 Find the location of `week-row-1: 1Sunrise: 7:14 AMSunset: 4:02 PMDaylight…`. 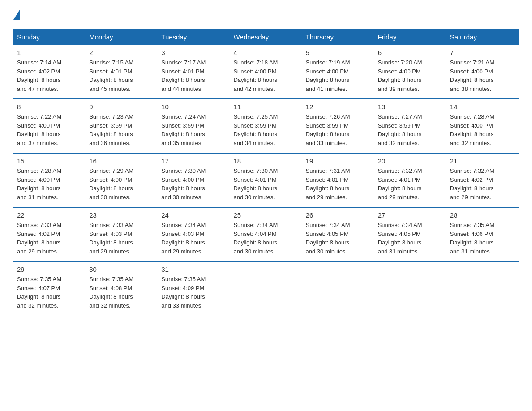

week-row-1: 1Sunrise: 7:14 AMSunset: 4:02 PMDaylight… is located at coordinates (266, 72).